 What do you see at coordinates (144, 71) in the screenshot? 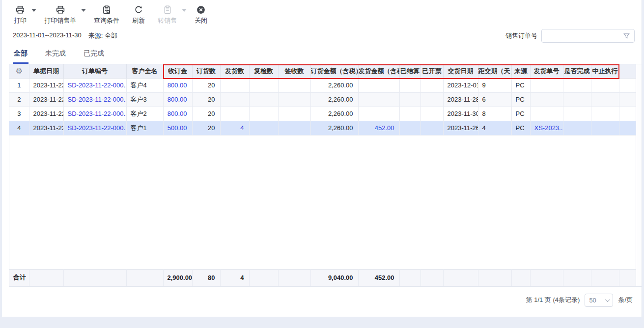
I see `column-header-2: 客户全名` at bounding box center [144, 71].